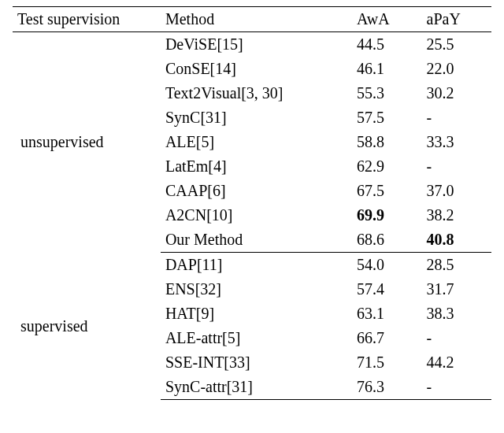  Describe the element at coordinates (457, 265) in the screenshot. I see `apay-cell: 28.5` at that location.